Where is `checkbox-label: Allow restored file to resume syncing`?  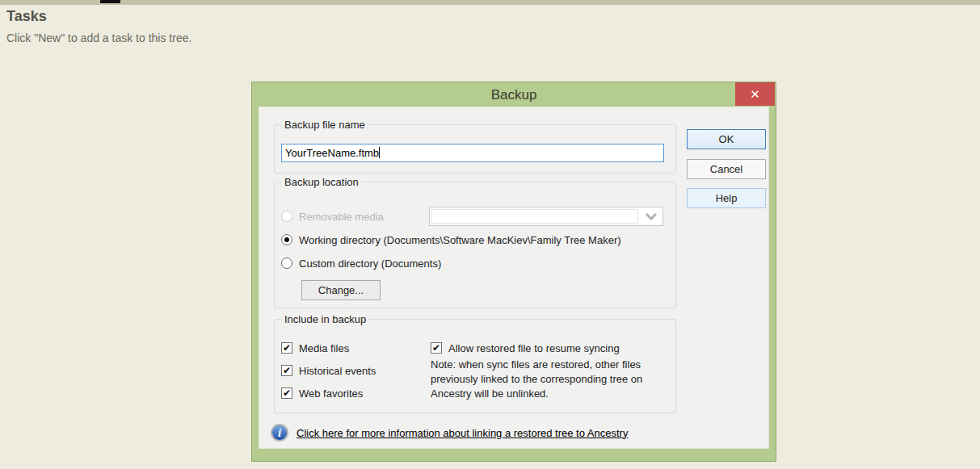 checkbox-label: Allow restored file to resume syncing is located at coordinates (534, 349).